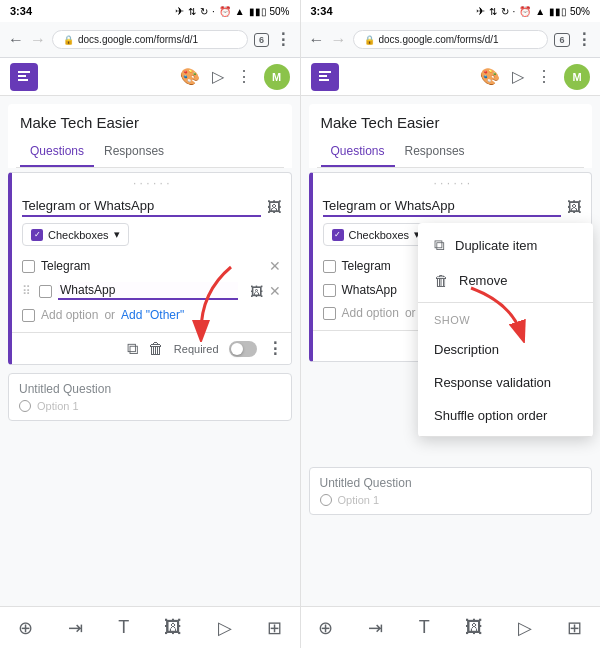 The width and height of the screenshot is (600, 648). Describe the element at coordinates (134, 152) in the screenshot. I see `left-tab-responses: Responses` at that location.